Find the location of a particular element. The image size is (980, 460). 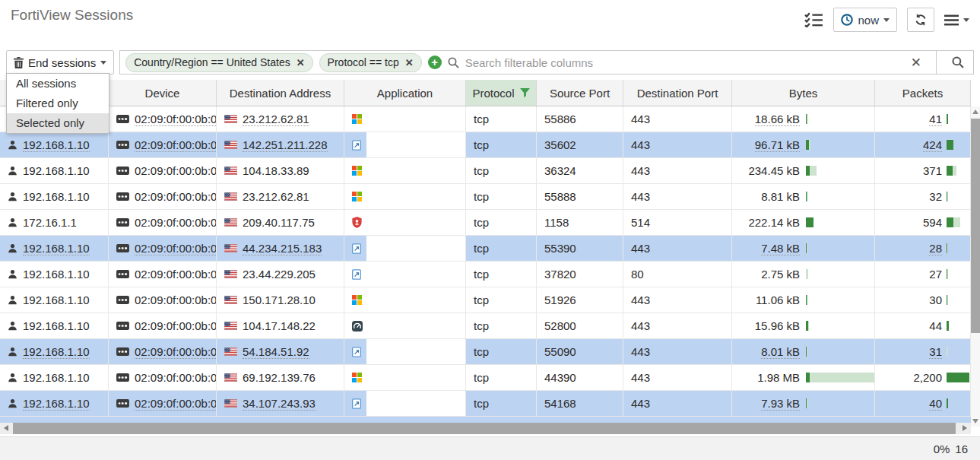

table-row: 192.168.1.10 02:09:0f:00:0b:01 150.171.2… is located at coordinates (485, 300).